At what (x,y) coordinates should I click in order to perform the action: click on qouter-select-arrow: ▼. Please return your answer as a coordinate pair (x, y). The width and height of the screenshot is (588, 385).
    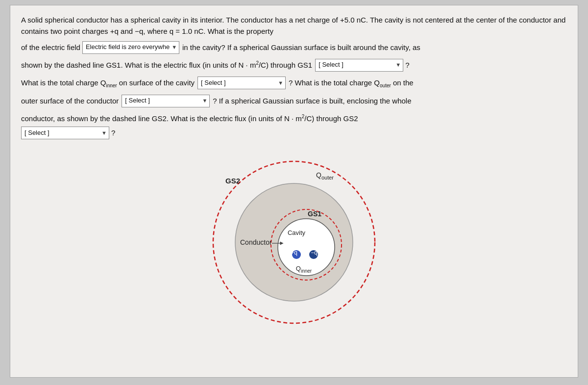
    Looking at the image, I should click on (205, 101).